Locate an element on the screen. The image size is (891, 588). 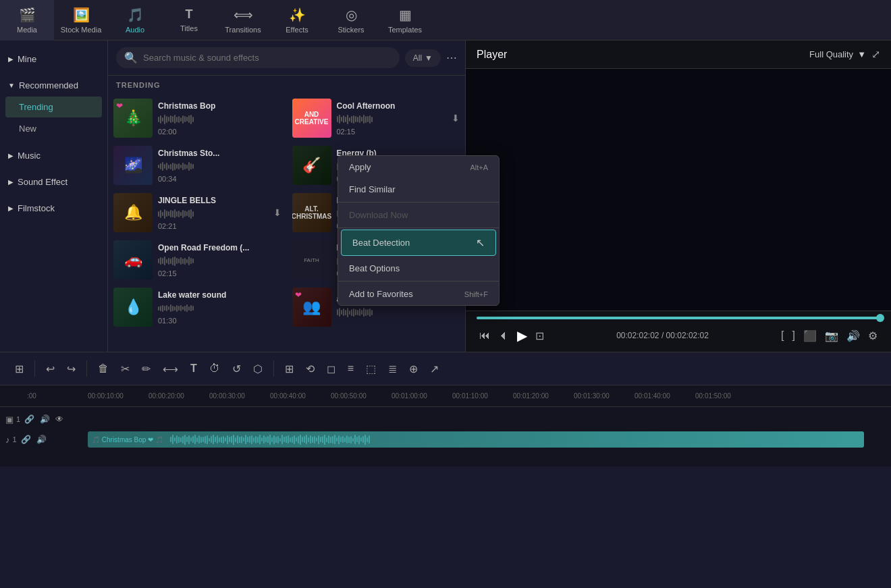
track-item-lake: 💧 Lake water sound 01:30 is located at coordinates (197, 307).